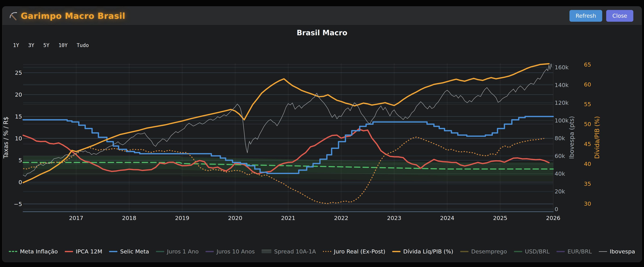  What do you see at coordinates (288, 252) in the screenshot?
I see `legend-item-spread-10a-1a: Spread 10A-1A` at bounding box center [288, 252].